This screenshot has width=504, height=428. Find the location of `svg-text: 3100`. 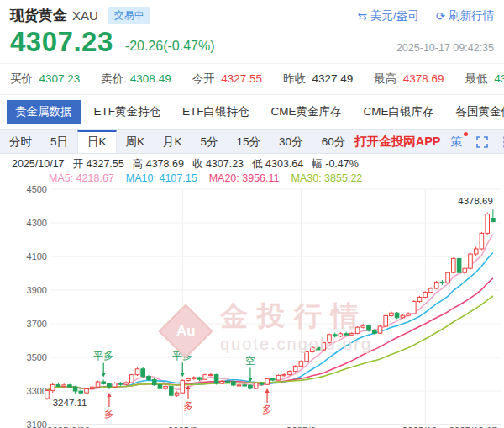

svg-text: 3100 is located at coordinates (37, 424).